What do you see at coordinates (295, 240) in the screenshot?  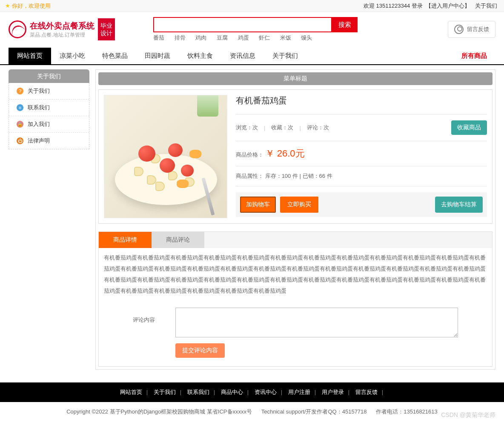 I see `tabs: 商品详情 商品评论` at bounding box center [295, 240].